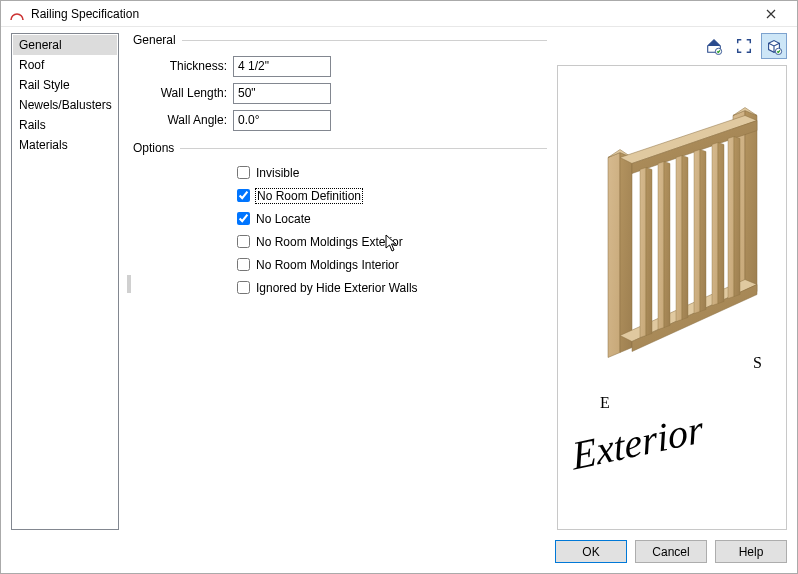 The image size is (798, 574). Describe the element at coordinates (744, 46) in the screenshot. I see `preview-fit-button` at that location.